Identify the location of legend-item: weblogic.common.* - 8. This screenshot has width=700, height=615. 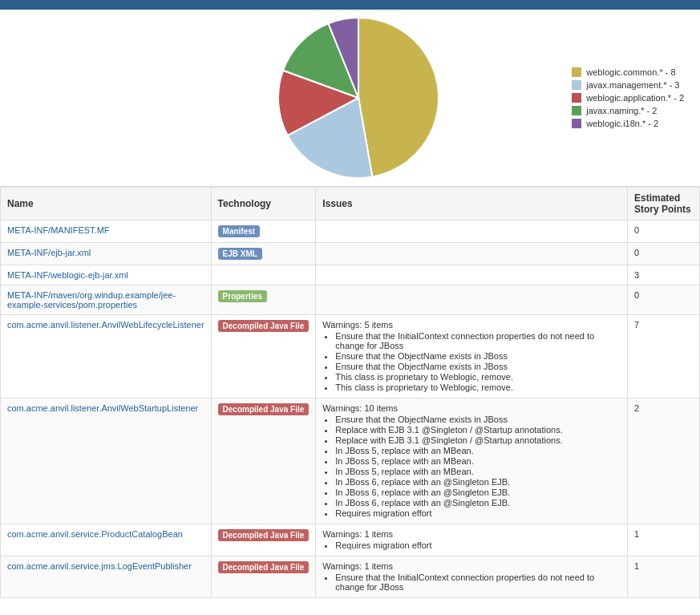
(628, 72).